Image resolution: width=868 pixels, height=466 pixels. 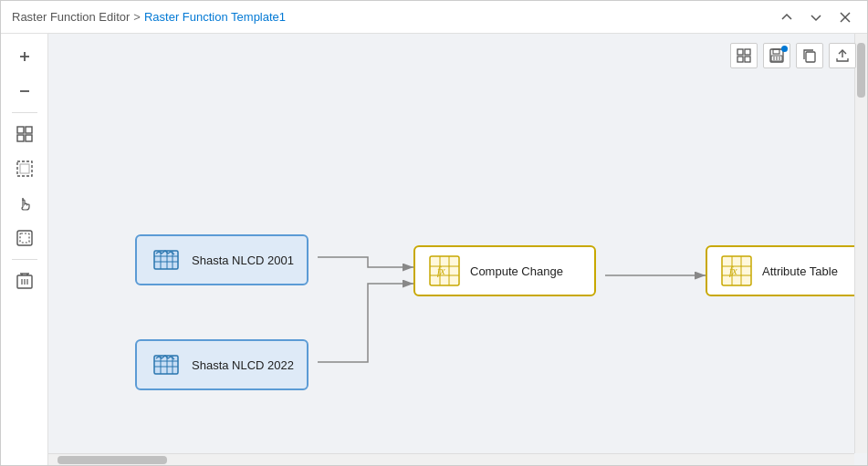 What do you see at coordinates (149, 16) in the screenshot?
I see `breadcrumb: Raster Function Editor > Raster Function…` at bounding box center [149, 16].